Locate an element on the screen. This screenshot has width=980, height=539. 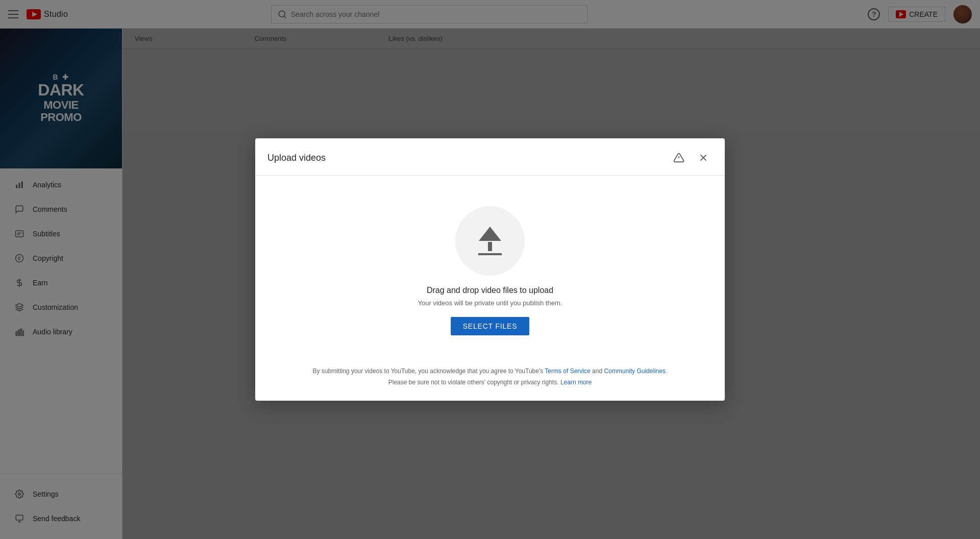
modal-title: Upload videos is located at coordinates (297, 158).